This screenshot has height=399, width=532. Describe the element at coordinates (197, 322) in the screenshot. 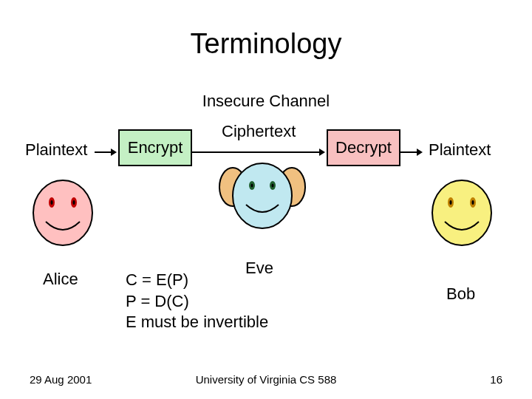

I see `eq-line3: E must be invertible` at that location.